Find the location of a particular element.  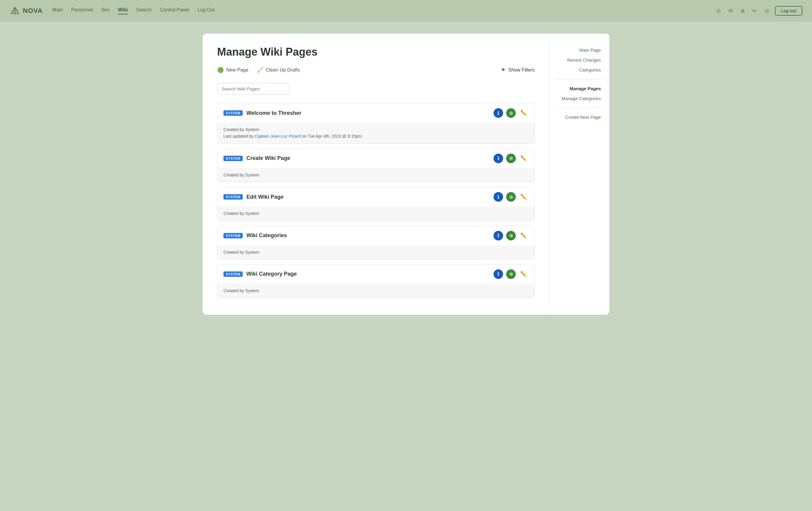

nav-logout: Log Out is located at coordinates (206, 11).